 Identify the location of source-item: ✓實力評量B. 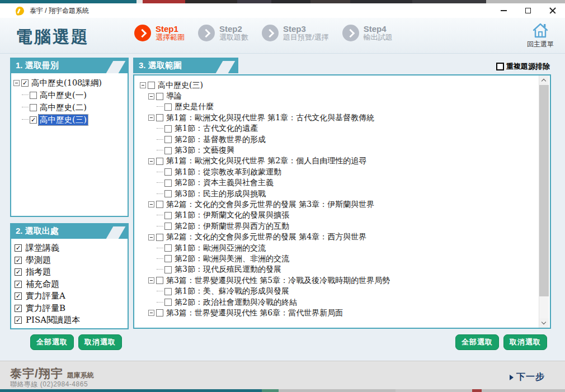
(69, 309).